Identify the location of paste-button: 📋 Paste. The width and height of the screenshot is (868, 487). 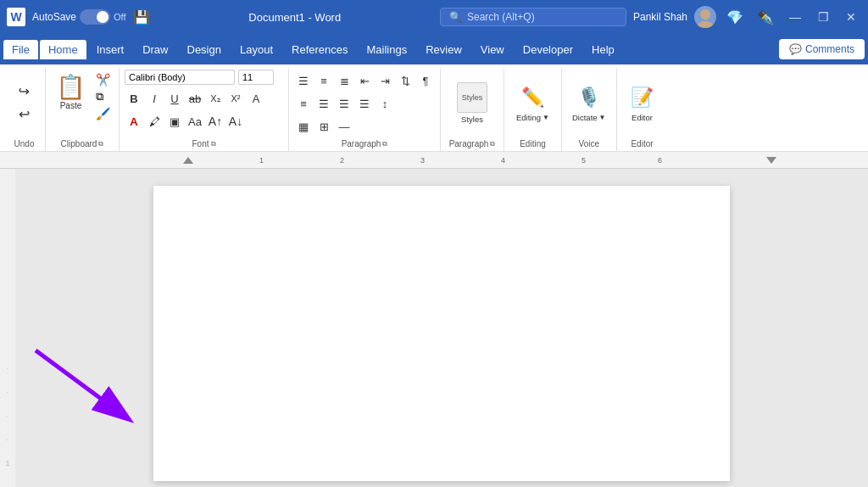
(71, 92).